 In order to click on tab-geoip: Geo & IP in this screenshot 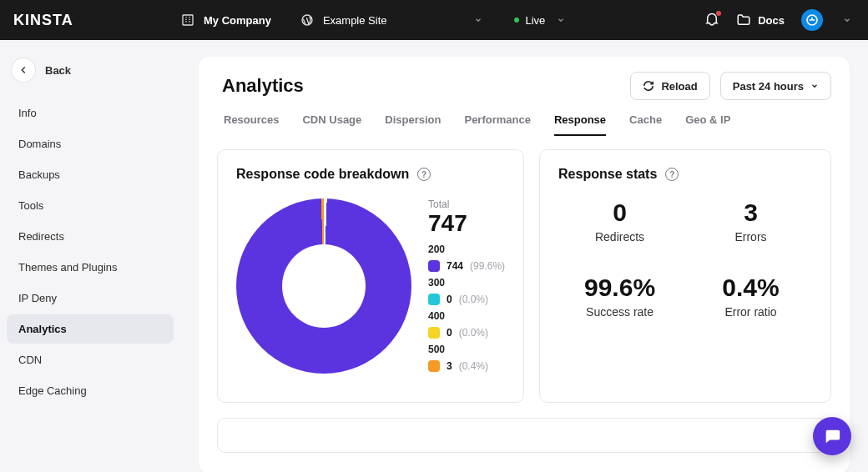, I will do `click(708, 125)`.